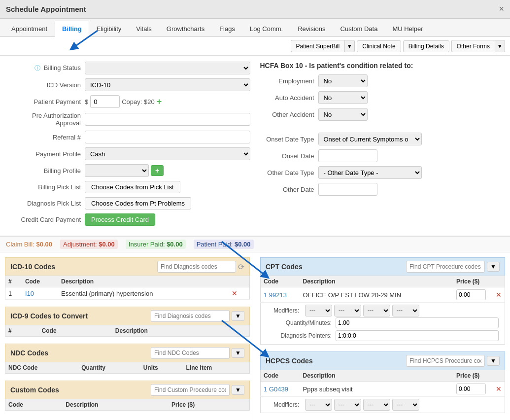  What do you see at coordinates (408, 29) in the screenshot?
I see `tab-muhelper: MU Helper` at bounding box center [408, 29].